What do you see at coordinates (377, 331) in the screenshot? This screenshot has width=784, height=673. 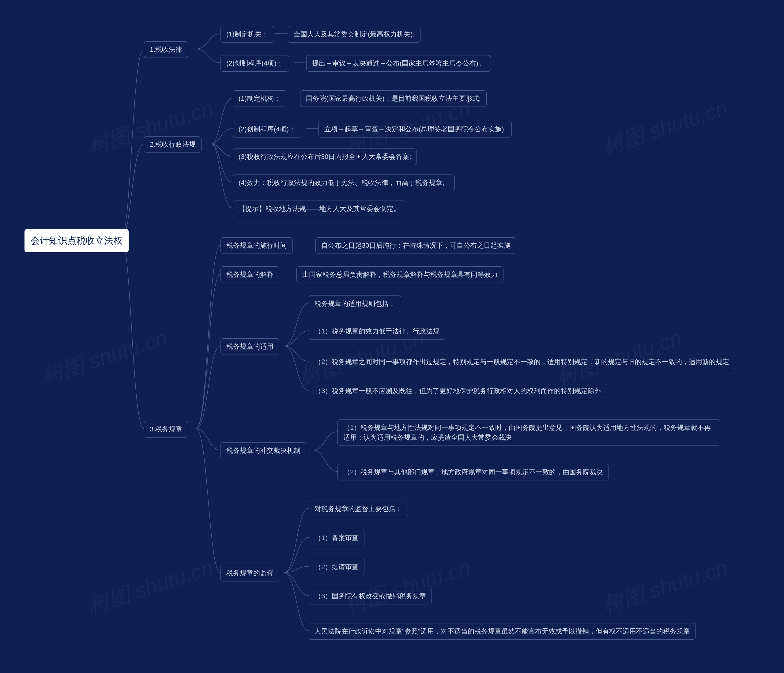 I see `b3-g3-l2: （1）税务规章的效力低于法律、行政法规` at bounding box center [377, 331].